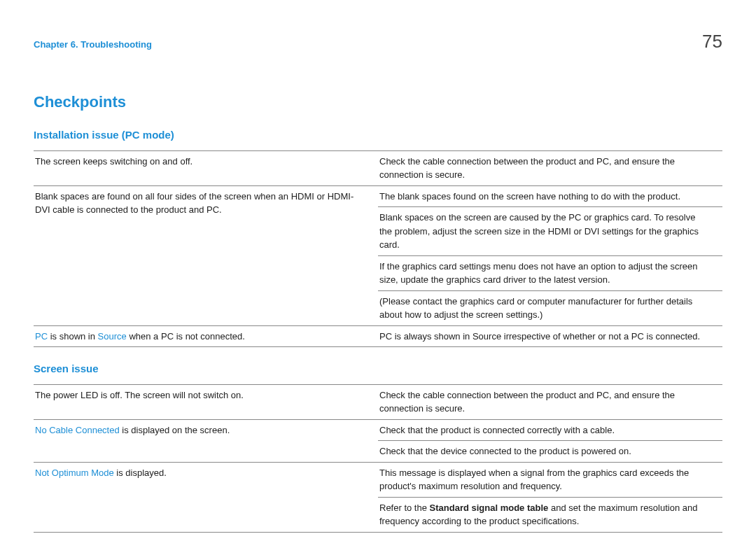 The image size is (756, 534). Describe the element at coordinates (550, 430) in the screenshot. I see `solution-cell: Check that the product is connected corr…` at that location.